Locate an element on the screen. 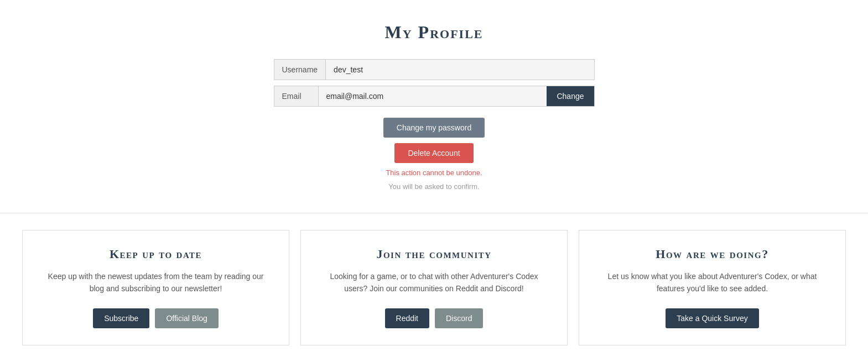 This screenshot has width=868, height=357. discord-button: Discord is located at coordinates (459, 318).